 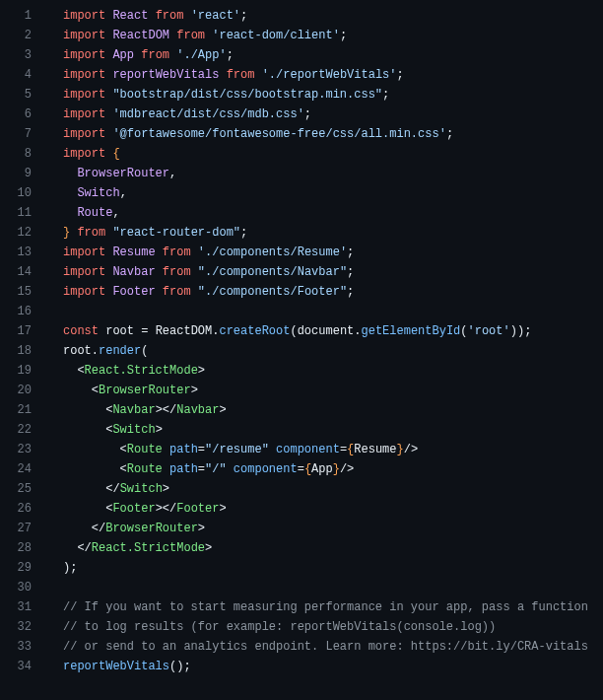 What do you see at coordinates (16, 154) in the screenshot?
I see `line-number: 8` at bounding box center [16, 154].